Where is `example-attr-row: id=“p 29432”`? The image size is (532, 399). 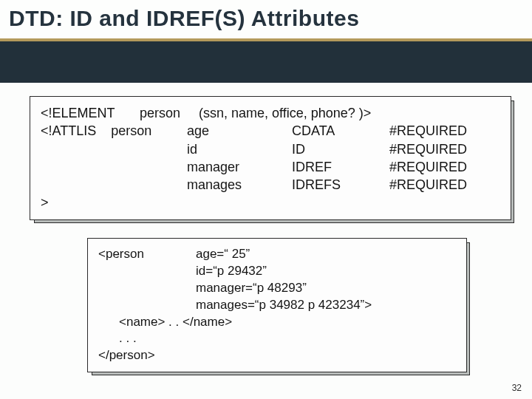 example-attr-row: id=“p 29432” is located at coordinates (277, 272).